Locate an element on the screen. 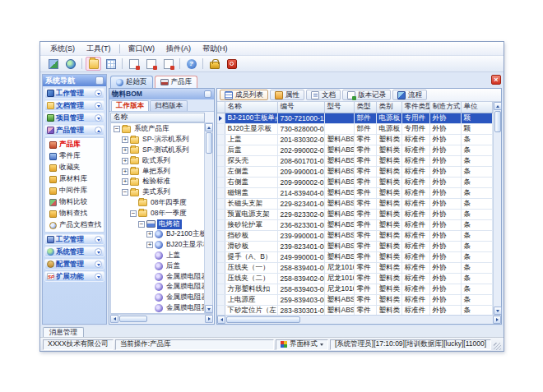  sidebar-item: 中间件库 is located at coordinates (74, 191).